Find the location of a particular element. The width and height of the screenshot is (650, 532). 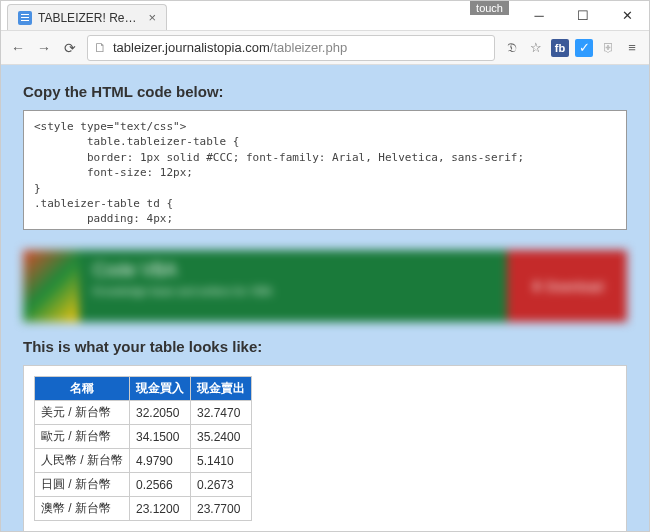

table-header-row: 名稱 現金買入 現金賣出 is located at coordinates (144, 389).